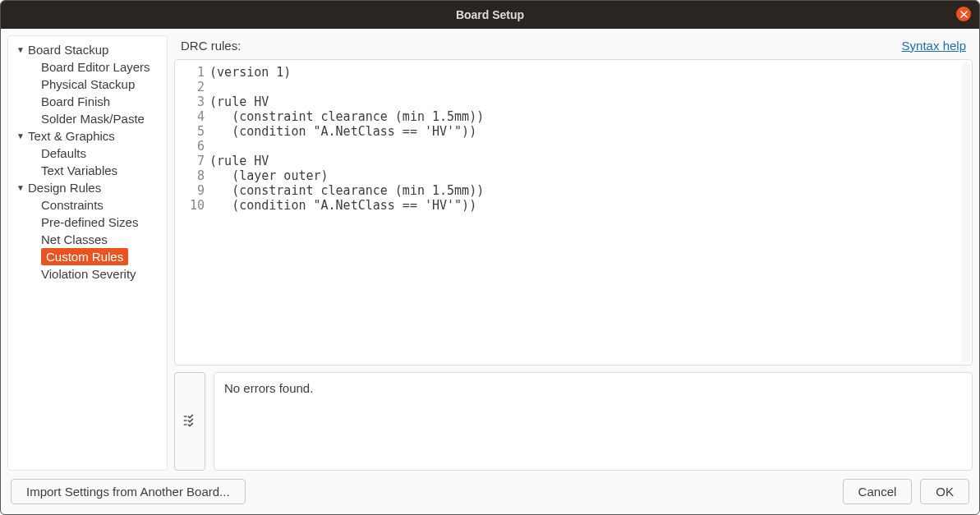  What do you see at coordinates (490, 15) in the screenshot?
I see `titlebar: Board Setup` at bounding box center [490, 15].